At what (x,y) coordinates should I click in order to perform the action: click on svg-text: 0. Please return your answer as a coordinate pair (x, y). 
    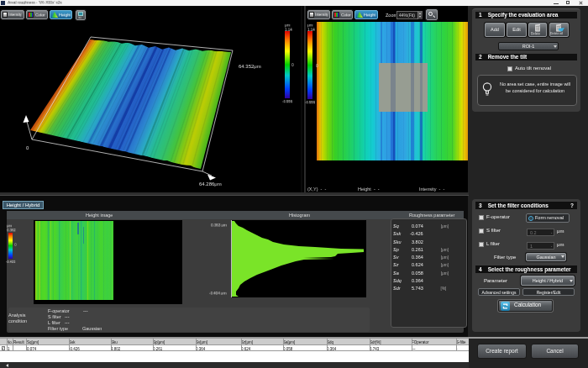
    Looking at the image, I should click on (28, 148).